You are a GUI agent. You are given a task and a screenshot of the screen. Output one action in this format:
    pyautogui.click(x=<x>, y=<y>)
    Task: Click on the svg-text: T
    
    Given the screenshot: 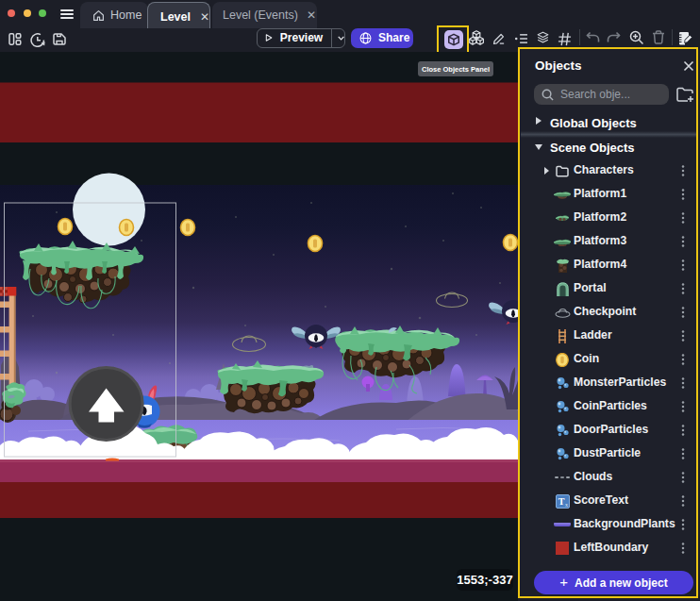 What is the action you would take?
    pyautogui.click(x=560, y=502)
    